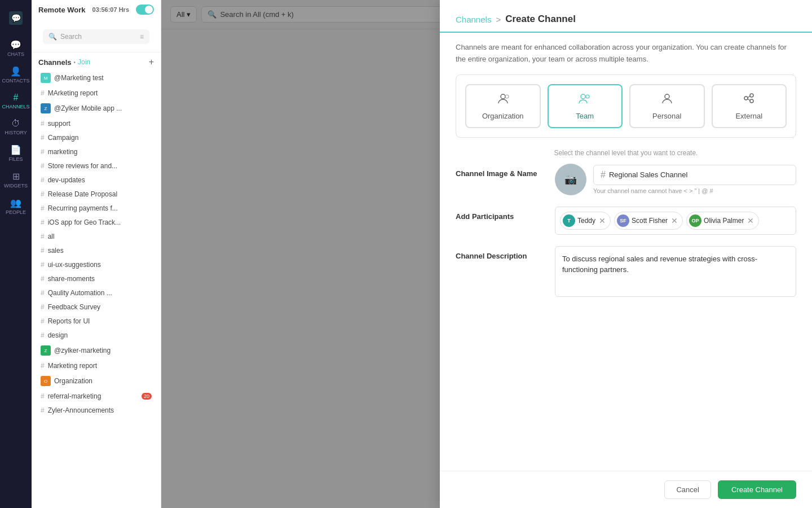  Describe the element at coordinates (96, 152) in the screenshot. I see `channel-item: # marketing` at that location.